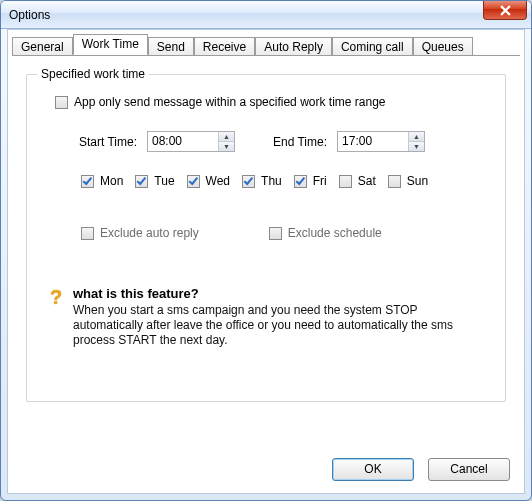  What do you see at coordinates (226, 136) in the screenshot?
I see `start-time-up: ▲` at bounding box center [226, 136].